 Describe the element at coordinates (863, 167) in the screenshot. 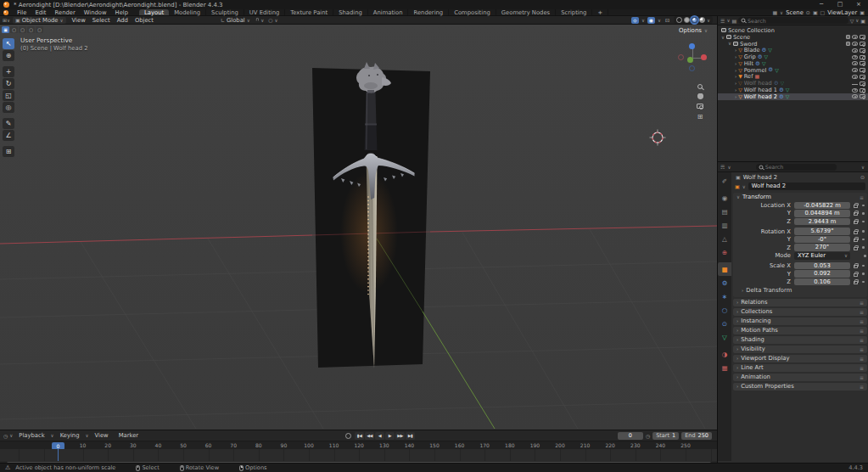

I see `chevron-down-icon: ∨` at that location.